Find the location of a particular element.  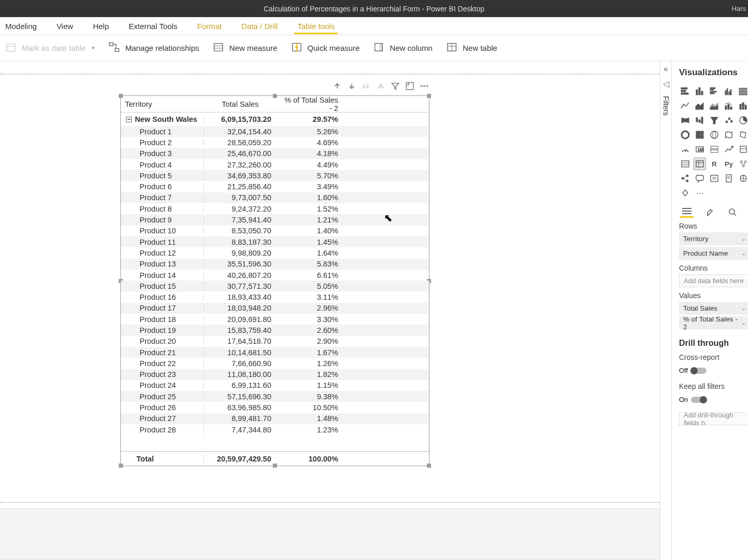

rows-field-territory: Territory⌄ is located at coordinates (714, 239).